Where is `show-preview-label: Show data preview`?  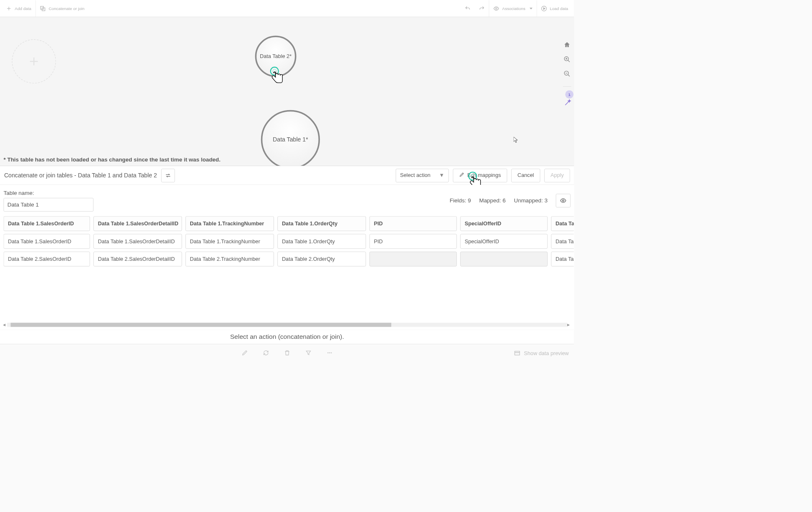
show-preview-label: Show data preview is located at coordinates (546, 353).